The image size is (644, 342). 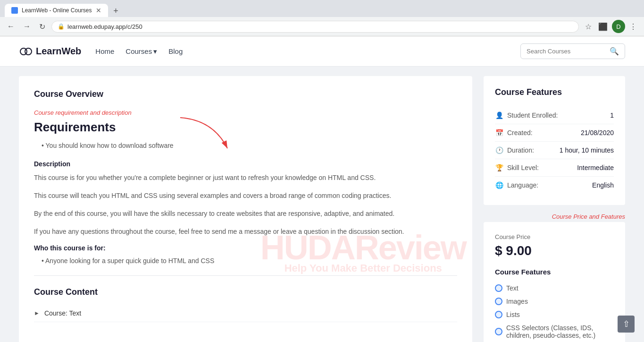 What do you see at coordinates (554, 141) in the screenshot?
I see `features-card: Course Features 👤 Student Enrolled: 1 📅 …` at bounding box center [554, 141].